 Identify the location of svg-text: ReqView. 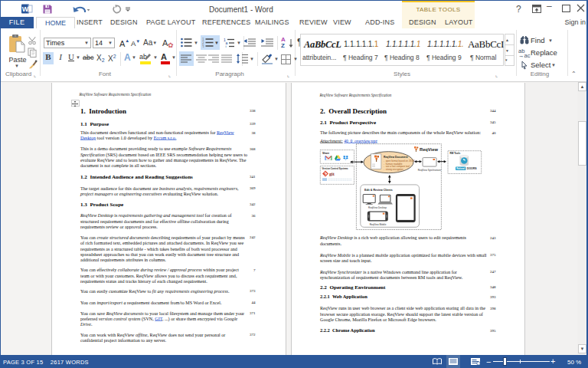
(429, 150).